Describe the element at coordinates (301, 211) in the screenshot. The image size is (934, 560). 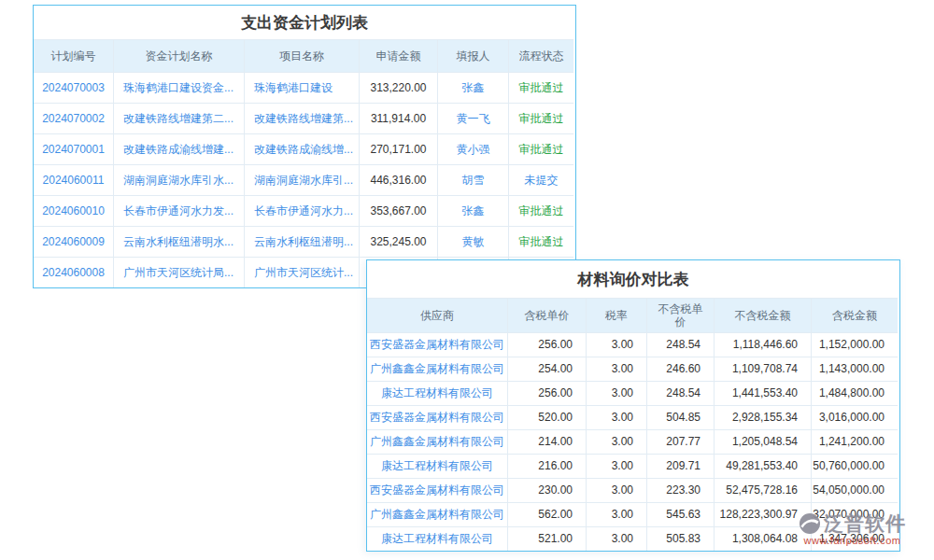
I see `project-name-link: 长春市伊通河水力...` at that location.